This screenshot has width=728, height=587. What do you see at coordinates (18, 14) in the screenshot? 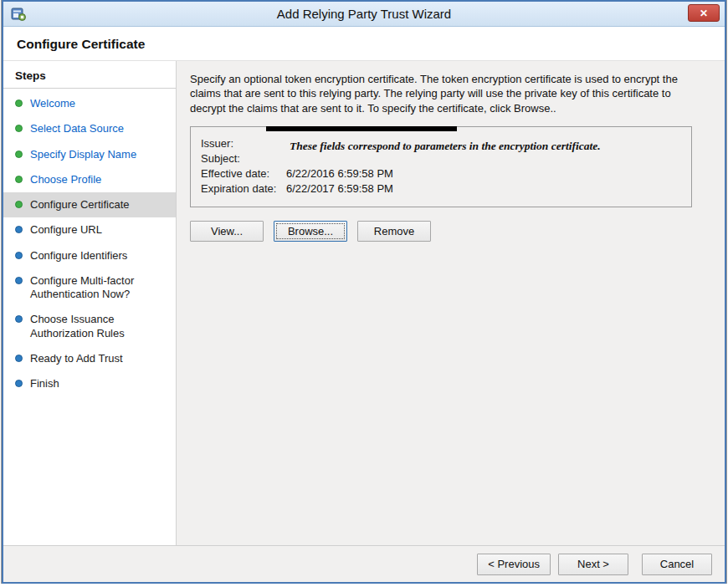
I see `adfs-wizard-icon` at bounding box center [18, 14].